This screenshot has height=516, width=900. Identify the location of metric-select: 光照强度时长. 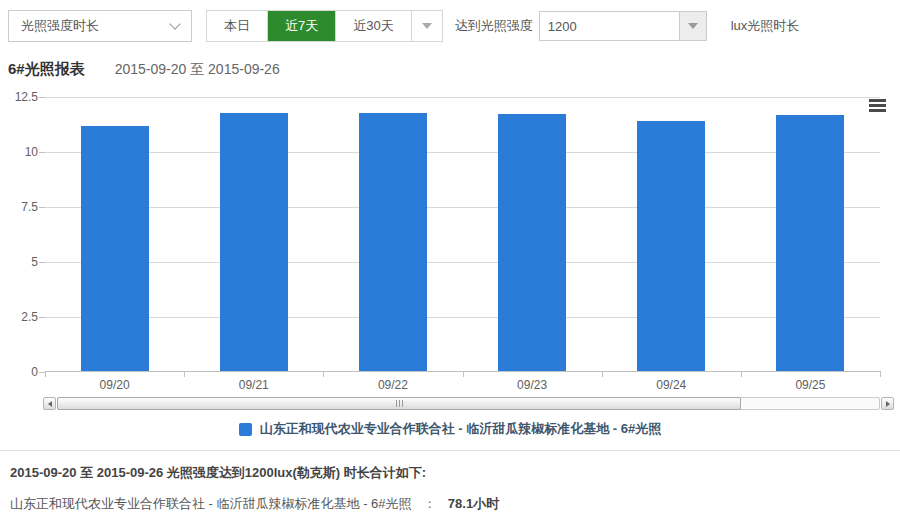
(100, 26).